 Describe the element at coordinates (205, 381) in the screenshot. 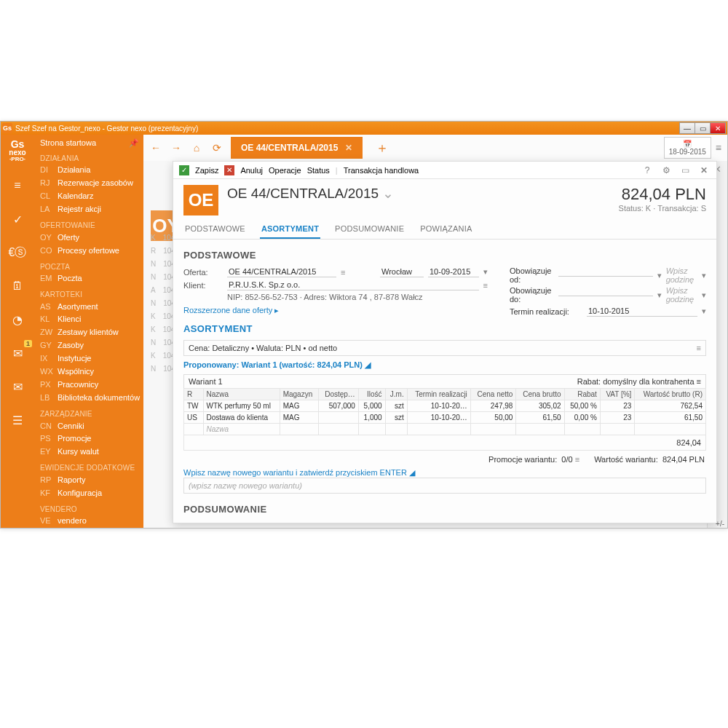

I see `variant-name: Wariant 1` at that location.